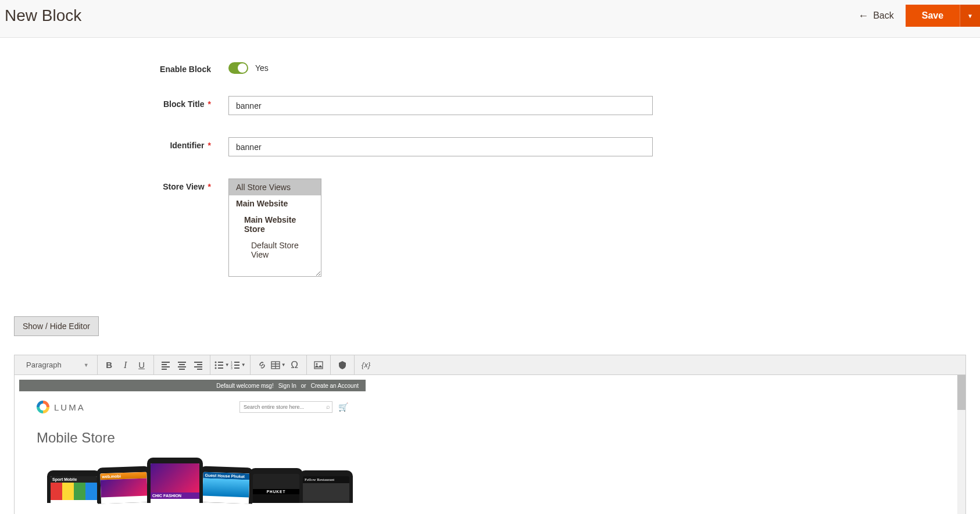  What do you see at coordinates (124, 485) in the screenshot?
I see `preview-phone: web.mobi` at bounding box center [124, 485].